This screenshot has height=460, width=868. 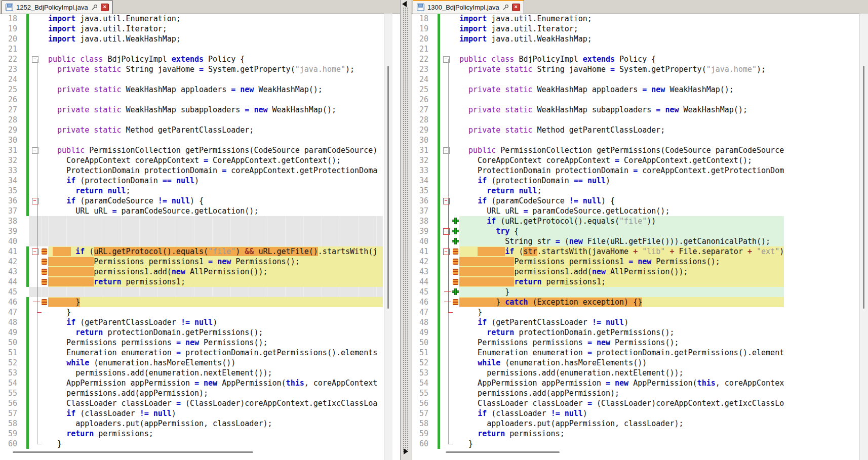 I want to click on code-line: 45, so click(x=191, y=292).